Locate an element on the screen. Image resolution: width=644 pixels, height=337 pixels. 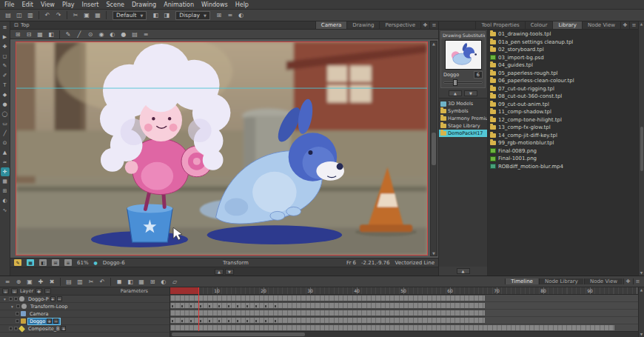
tree-item-3d-models: 3D Models is located at coordinates (463, 104).